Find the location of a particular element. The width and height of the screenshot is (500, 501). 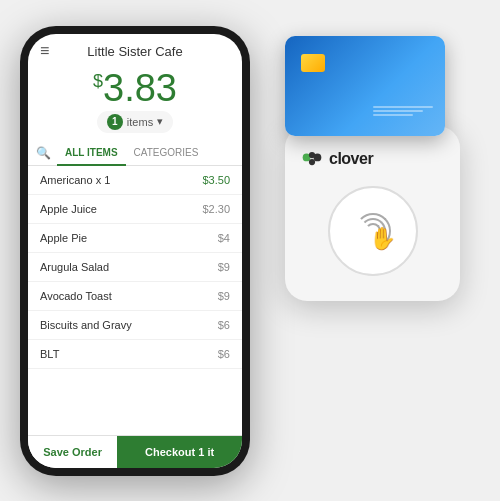

clover-logo-icon is located at coordinates (312, 159).